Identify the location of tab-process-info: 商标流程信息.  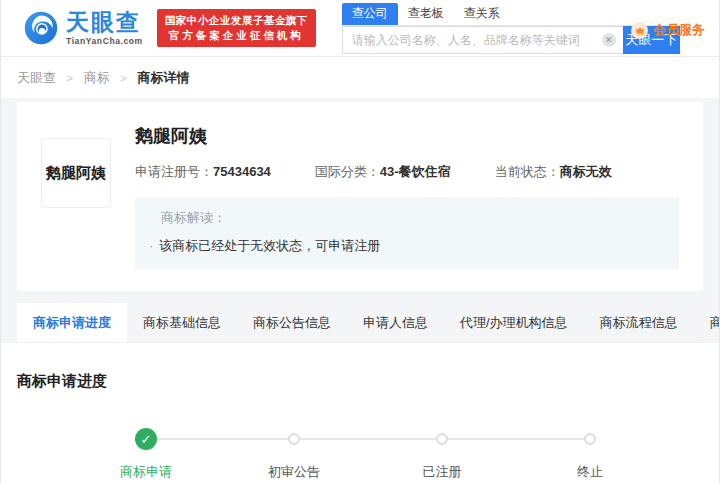
(639, 322).